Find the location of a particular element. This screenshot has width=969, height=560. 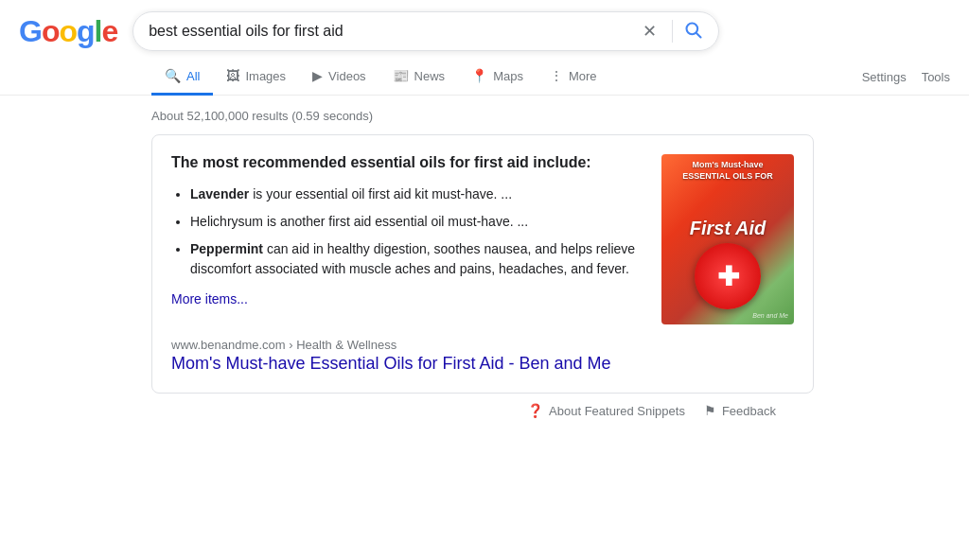

settings-link: Settings is located at coordinates (884, 78).